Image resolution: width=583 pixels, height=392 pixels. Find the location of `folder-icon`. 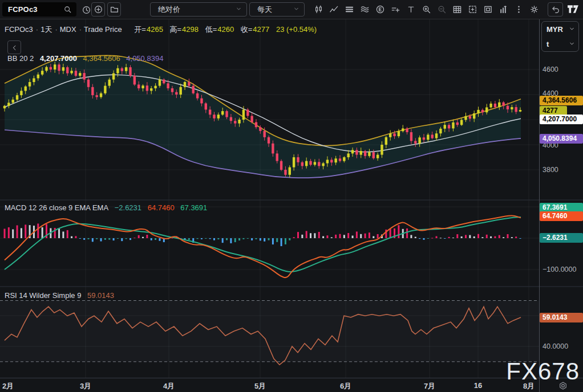

folder-icon is located at coordinates (114, 9).